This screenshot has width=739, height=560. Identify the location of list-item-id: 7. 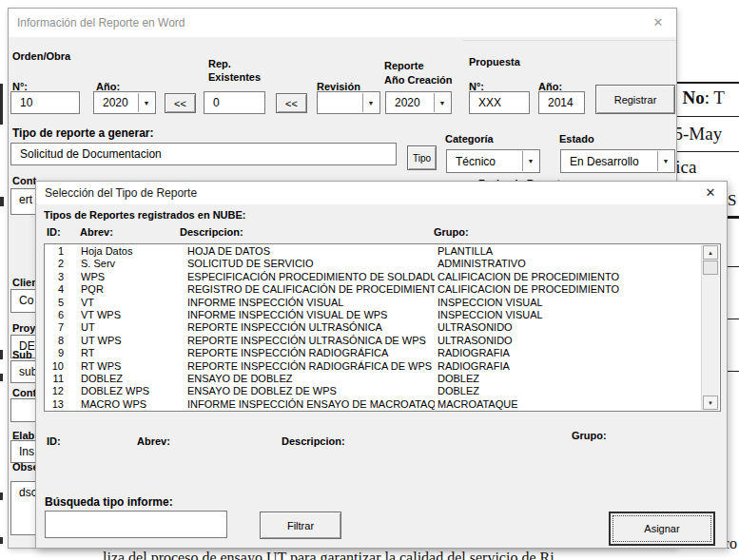
(56, 327).